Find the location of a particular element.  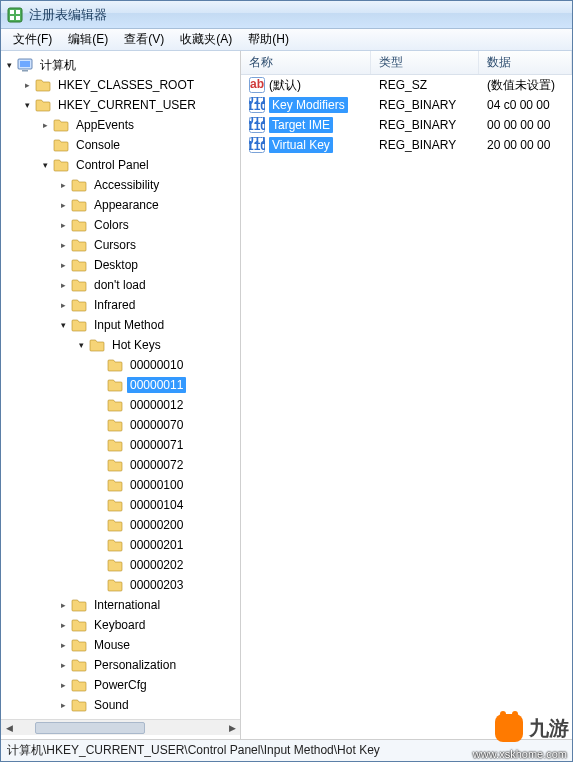

value-data: (数值未设置) is located at coordinates (526, 86).